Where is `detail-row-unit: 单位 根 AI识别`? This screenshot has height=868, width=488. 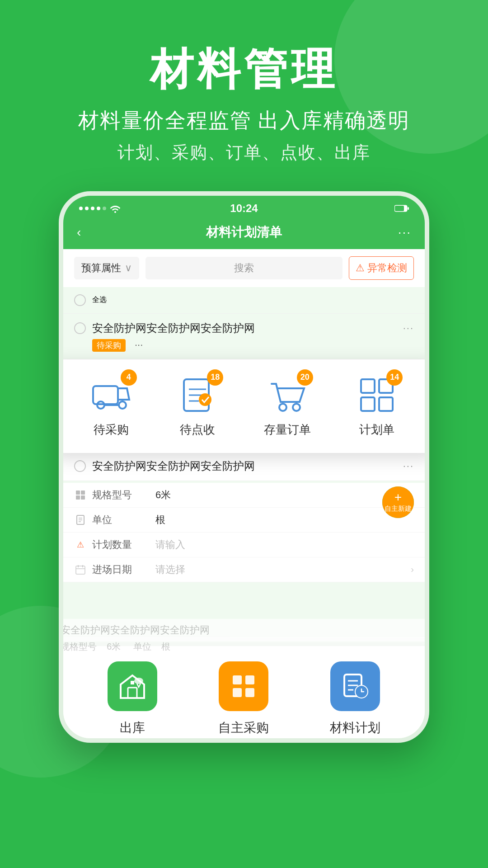
detail-row-unit: 单位 根 AI识别 is located at coordinates (244, 520).